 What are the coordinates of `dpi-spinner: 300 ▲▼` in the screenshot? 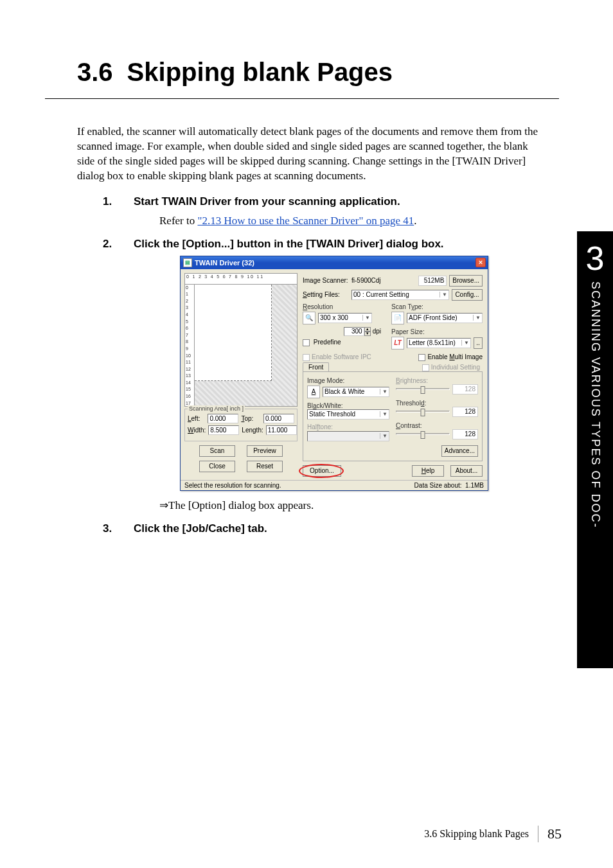 It's located at (357, 332).